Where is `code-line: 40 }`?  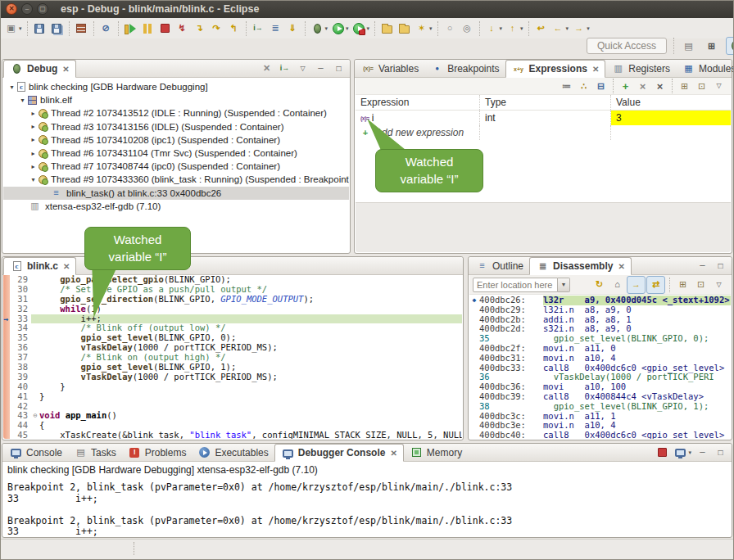 code-line: 40 } is located at coordinates (236, 387).